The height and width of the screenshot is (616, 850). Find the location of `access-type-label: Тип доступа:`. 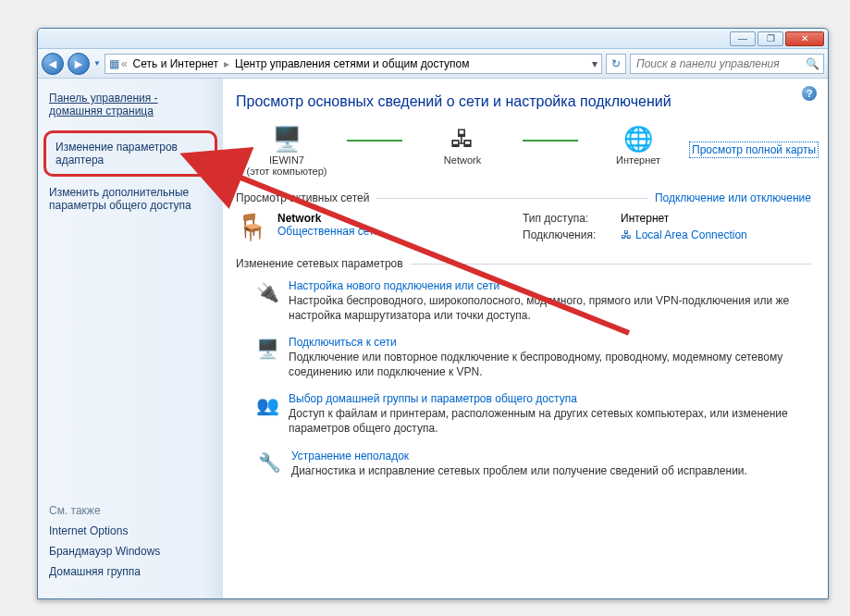

access-type-label: Тип доступа: is located at coordinates (569, 218).